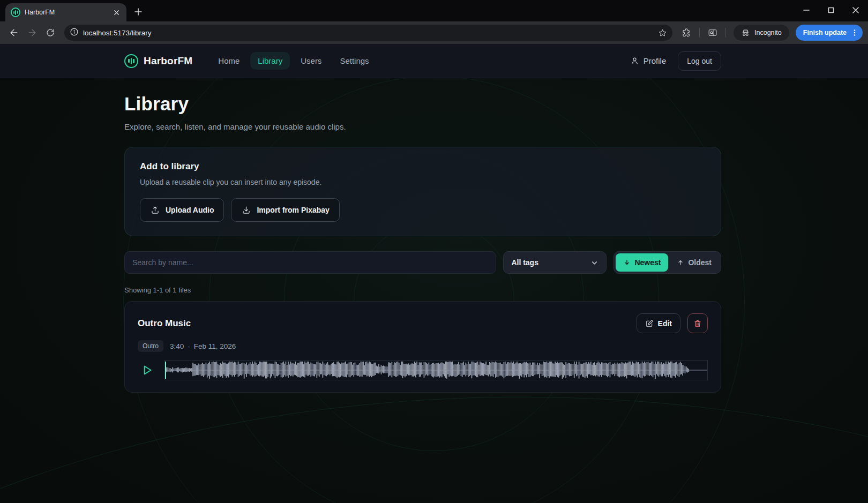 The width and height of the screenshot is (868, 503). Describe the element at coordinates (367, 33) in the screenshot. I see `url-text: localhost:5173/library` at that location.